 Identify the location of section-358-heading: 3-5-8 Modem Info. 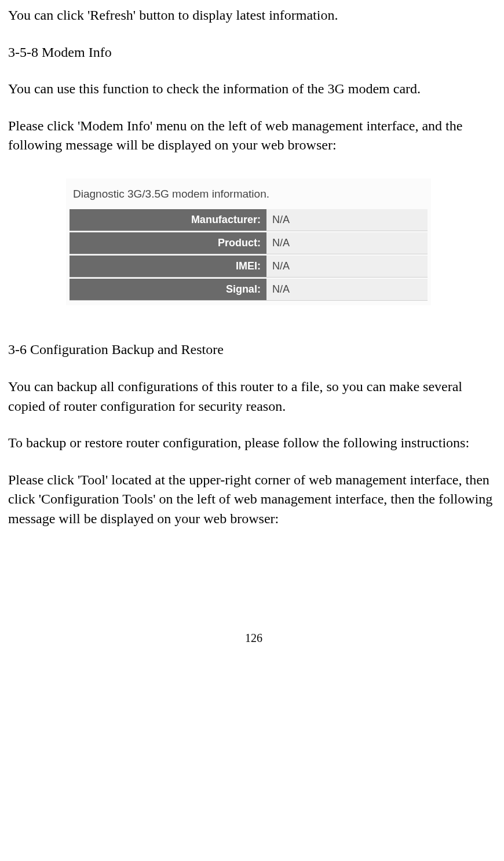
(254, 53).